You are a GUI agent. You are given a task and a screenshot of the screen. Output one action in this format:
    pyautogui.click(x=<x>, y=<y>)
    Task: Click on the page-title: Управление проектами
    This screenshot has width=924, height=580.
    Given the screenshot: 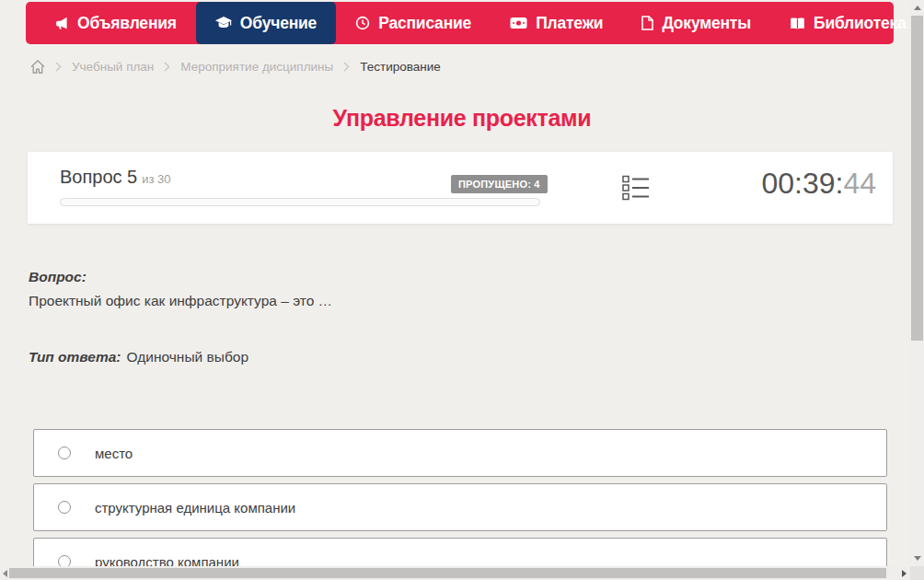 What is the action you would take?
    pyautogui.click(x=462, y=118)
    